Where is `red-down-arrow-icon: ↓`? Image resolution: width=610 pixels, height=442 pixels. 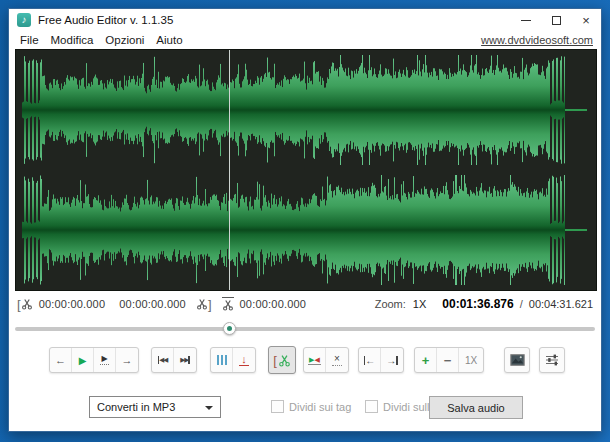 red-down-arrow-icon: ↓ is located at coordinates (244, 360).